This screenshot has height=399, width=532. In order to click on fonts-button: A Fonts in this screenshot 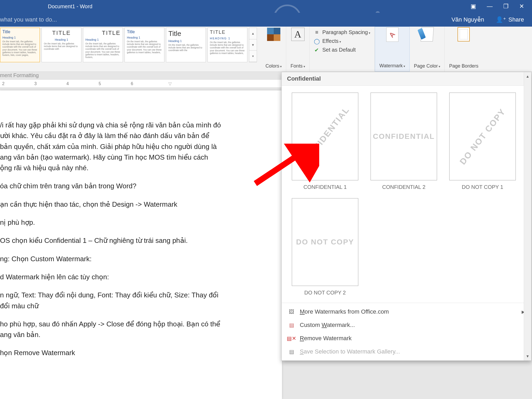, I will do `click(298, 49)`.